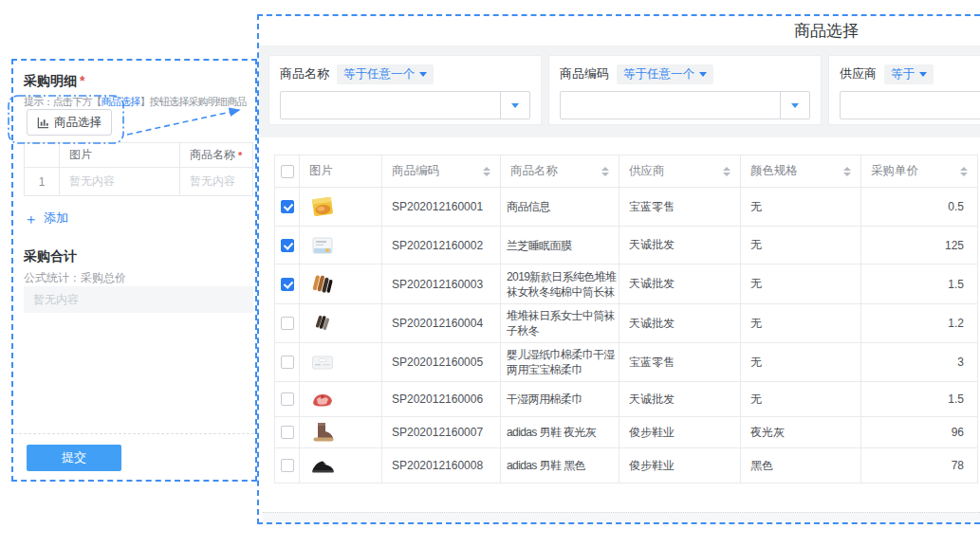  I want to click on required-asterisk: *, so click(240, 155).